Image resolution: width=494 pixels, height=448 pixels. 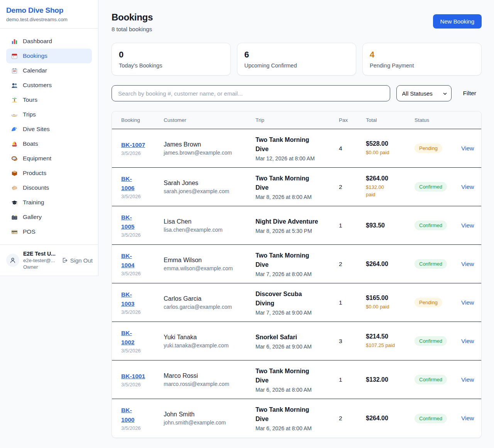 What do you see at coordinates (390, 303) in the screenshot?
I see `total-cell: $165.00 $0.00 paid` at bounding box center [390, 303].